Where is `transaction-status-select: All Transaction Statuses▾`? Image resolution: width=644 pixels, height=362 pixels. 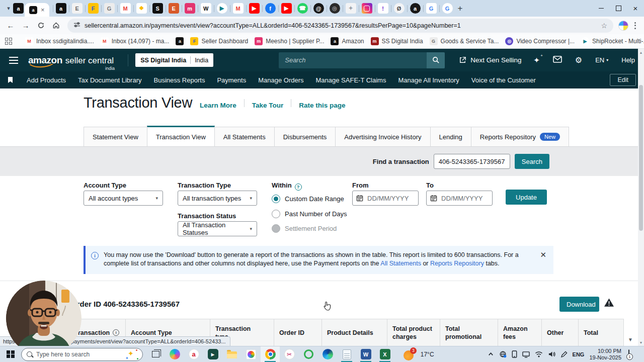
transaction-status-select: All Transaction Statuses▾ is located at coordinates (217, 229).